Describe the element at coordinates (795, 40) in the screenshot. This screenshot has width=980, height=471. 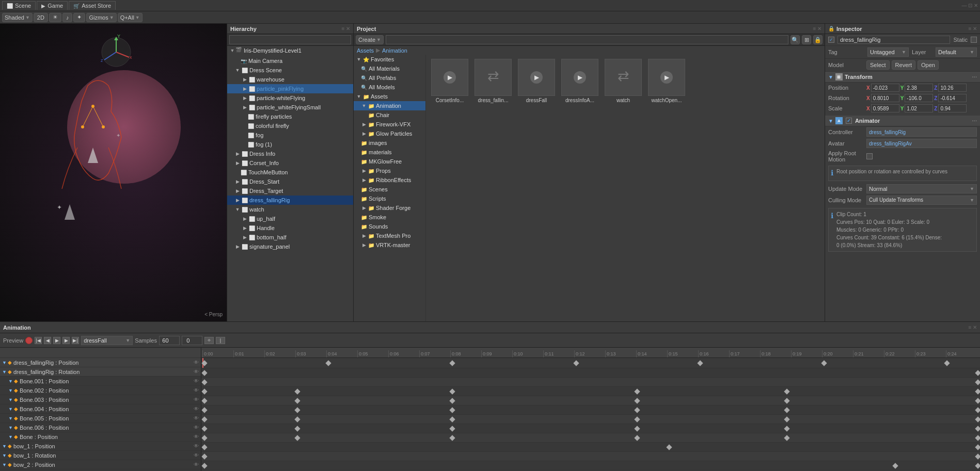
I see `project-search-btn: 🔍` at that location.